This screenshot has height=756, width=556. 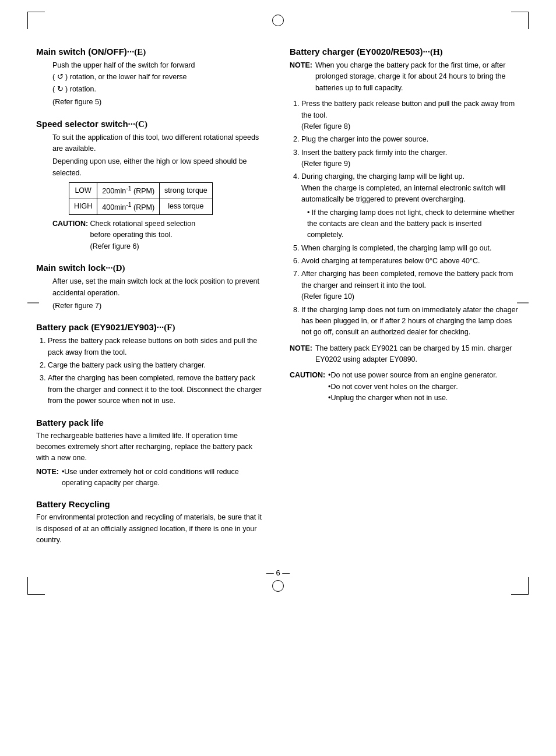 I want to click on charger-step7: After charging has been completed, remov…, so click(x=410, y=285).